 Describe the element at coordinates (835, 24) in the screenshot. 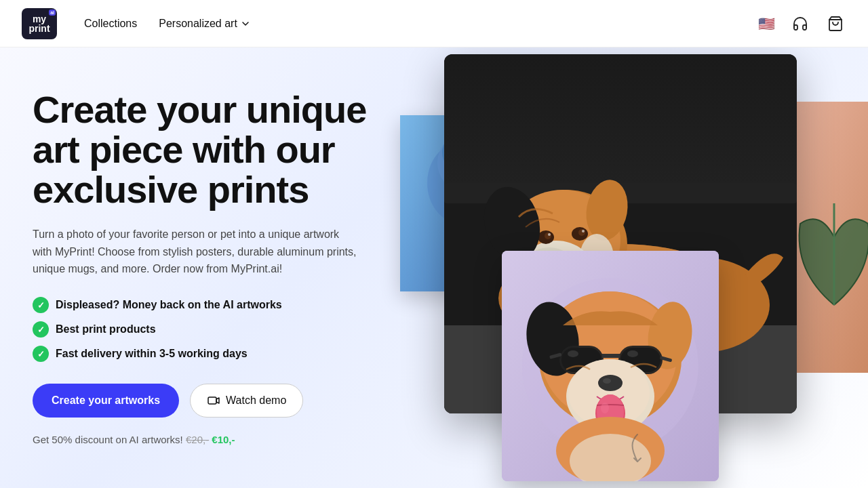

I see `cart-icon` at that location.